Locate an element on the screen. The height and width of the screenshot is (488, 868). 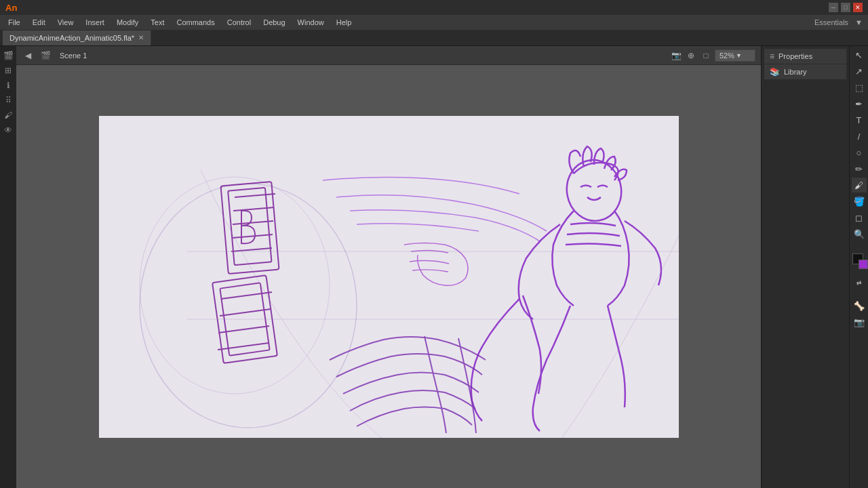
file-tab: DynamicAnimeAction_Animatic05.fla* ✕ is located at coordinates (77, 38).